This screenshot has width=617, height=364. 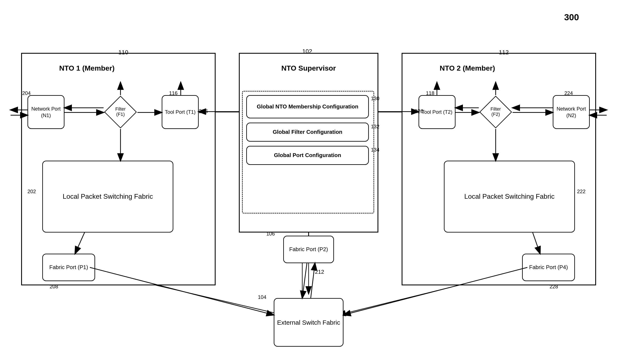 What do you see at coordinates (375, 99) in the screenshot?
I see `global-nto-ref: 130` at bounding box center [375, 99].